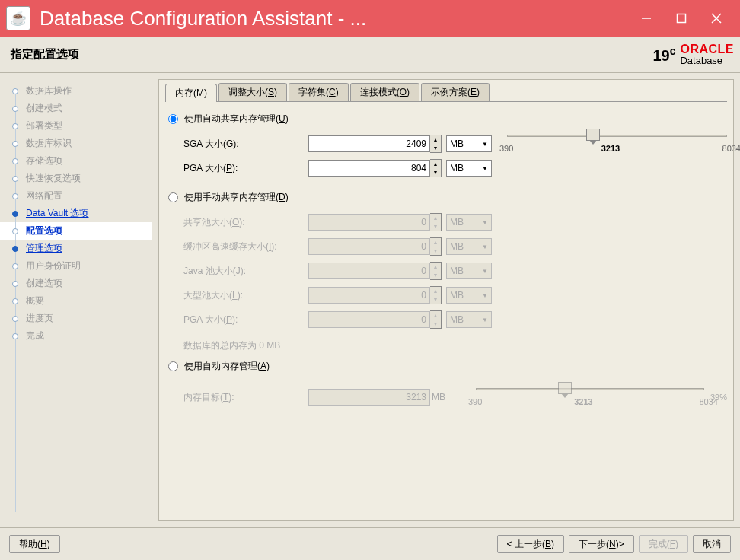 The image size is (740, 560). What do you see at coordinates (246, 222) in the screenshot?
I see `shared_pool-label: 共享池大小(O):` at bounding box center [246, 222].